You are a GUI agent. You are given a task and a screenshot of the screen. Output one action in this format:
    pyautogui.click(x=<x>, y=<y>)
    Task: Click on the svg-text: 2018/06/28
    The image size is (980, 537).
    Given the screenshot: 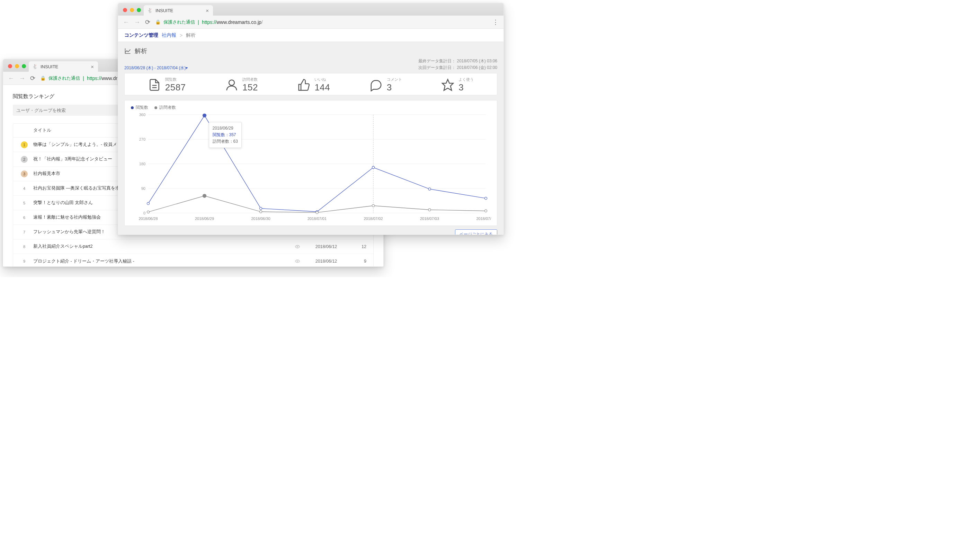 What is the action you would take?
    pyautogui.click(x=148, y=218)
    